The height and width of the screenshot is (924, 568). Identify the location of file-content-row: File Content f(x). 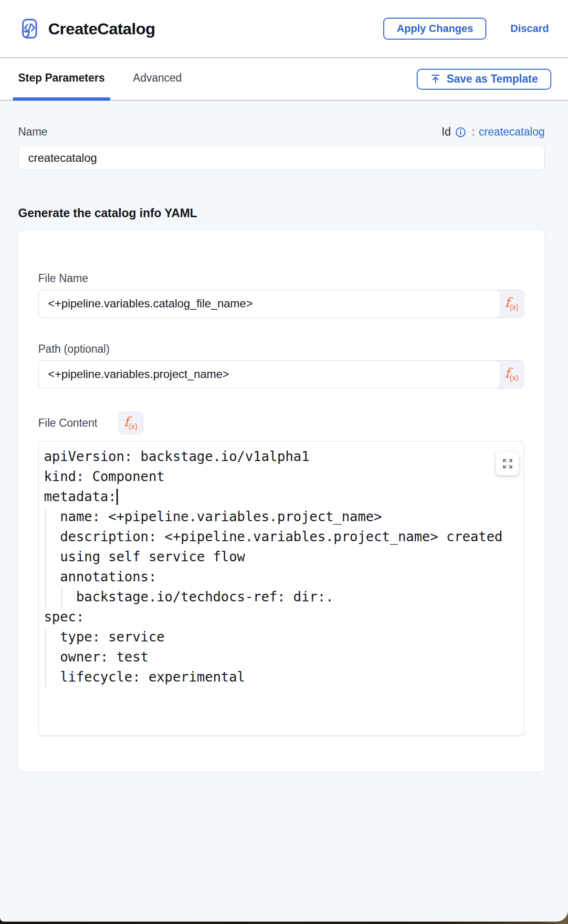
(282, 423).